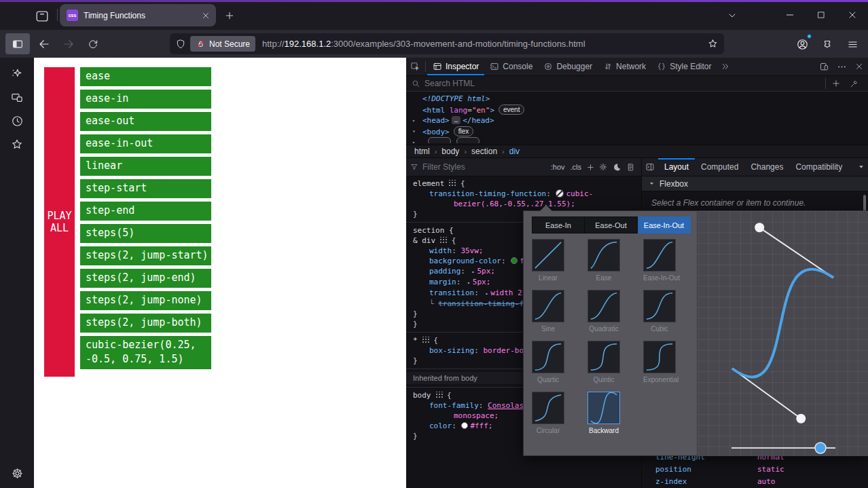  Describe the element at coordinates (414, 132) in the screenshot. I see `expander-icon: ▾` at that location.